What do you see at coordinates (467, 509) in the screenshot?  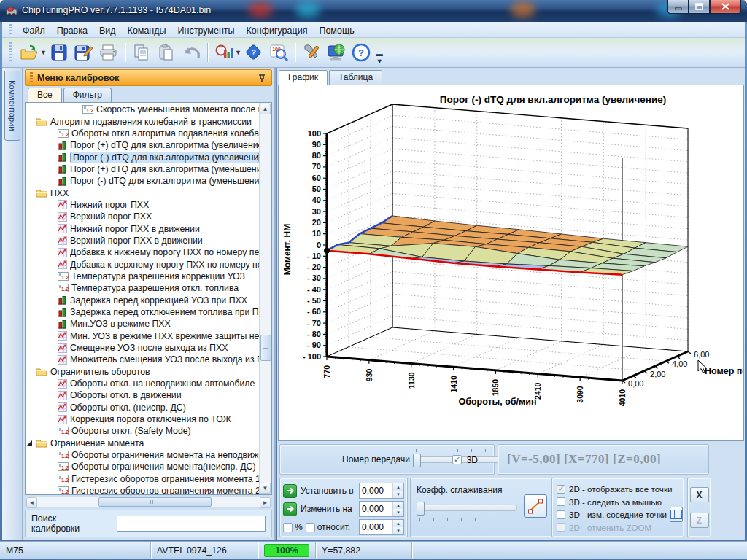 I see `smoothing-slider` at bounding box center [467, 509].